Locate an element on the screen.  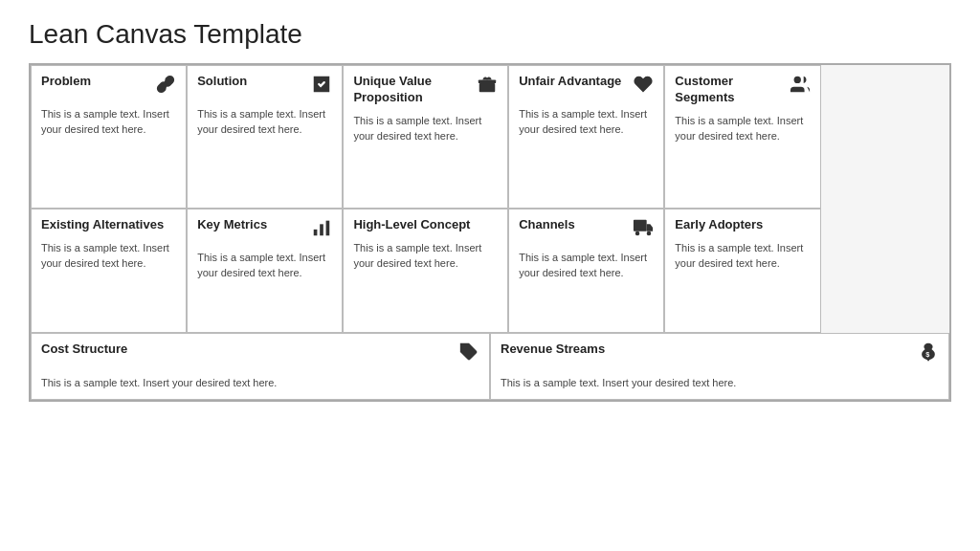
tag-icon is located at coordinates (469, 354).